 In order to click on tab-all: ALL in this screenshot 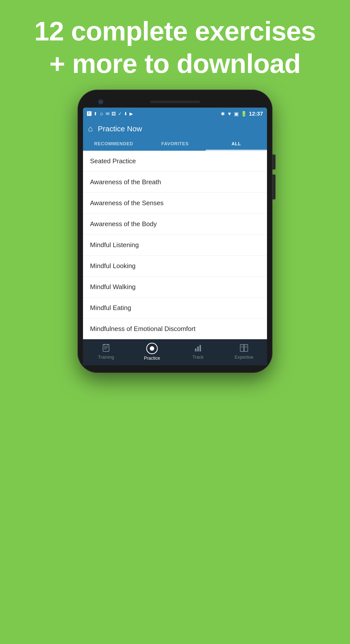, I will do `click(236, 144)`.